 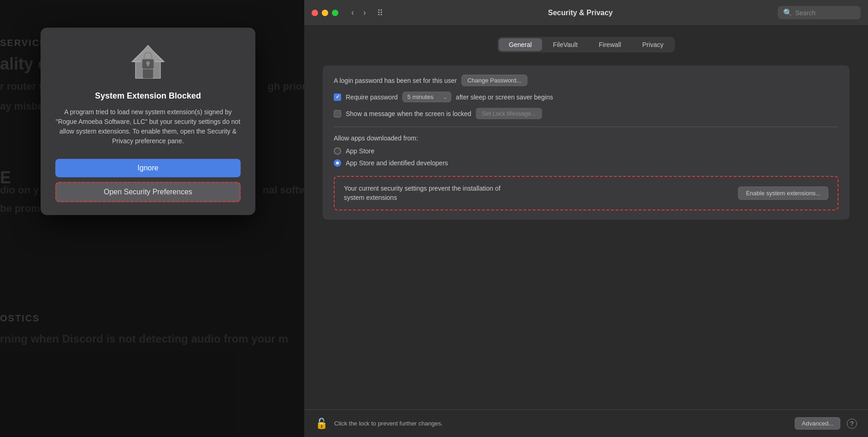 I want to click on require-password-label: Require password, so click(x=372, y=97).